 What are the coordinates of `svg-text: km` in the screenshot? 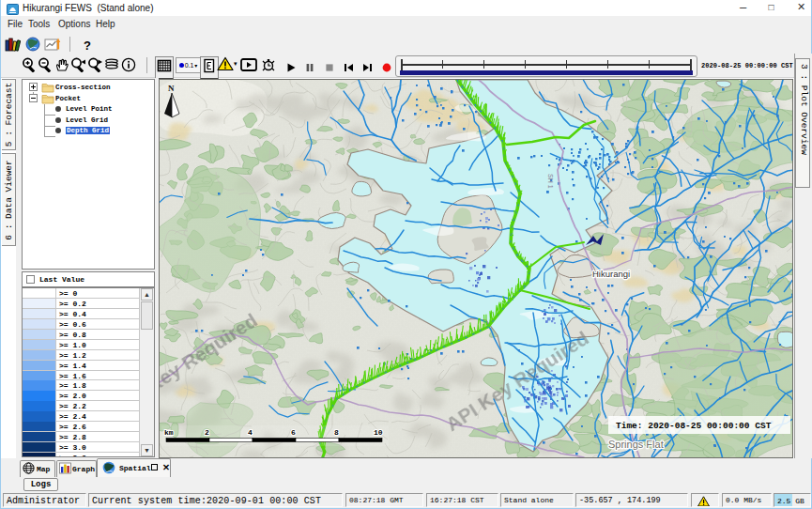 It's located at (169, 432).